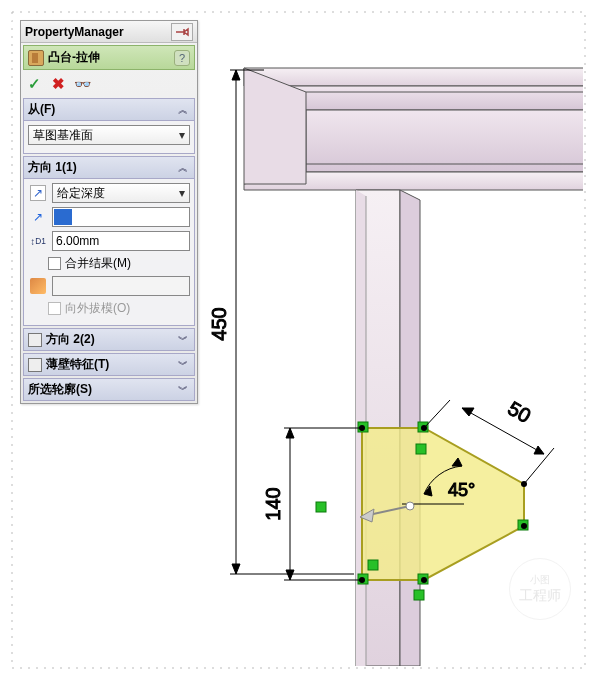  I want to click on section-contours-label: 所选轮廓(S), so click(100, 390).